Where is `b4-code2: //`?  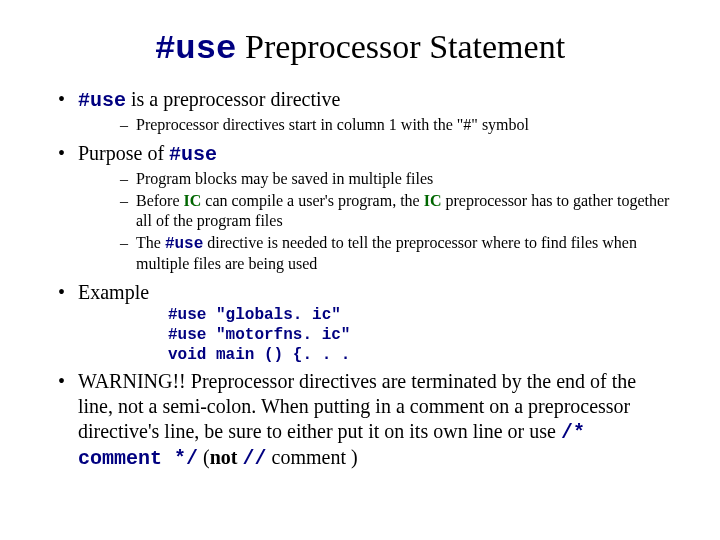 b4-code2: // is located at coordinates (255, 458).